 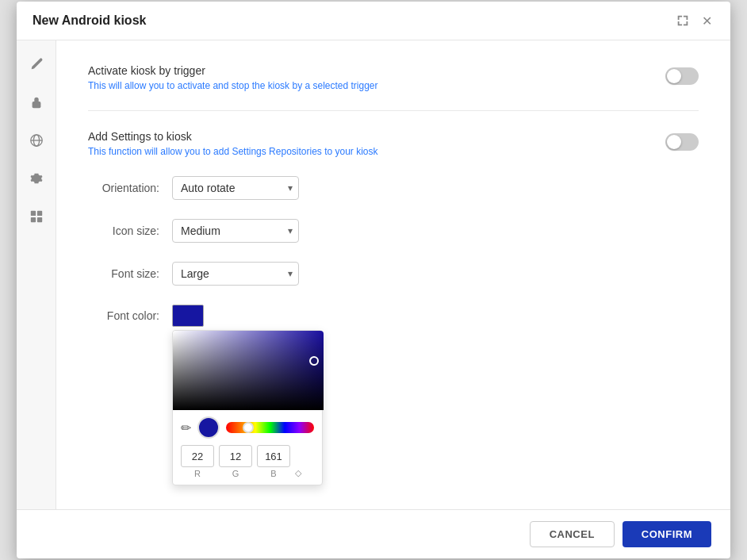 What do you see at coordinates (374, 534) in the screenshot?
I see `dialog-footer: CANCEL CoNfIRM` at bounding box center [374, 534].